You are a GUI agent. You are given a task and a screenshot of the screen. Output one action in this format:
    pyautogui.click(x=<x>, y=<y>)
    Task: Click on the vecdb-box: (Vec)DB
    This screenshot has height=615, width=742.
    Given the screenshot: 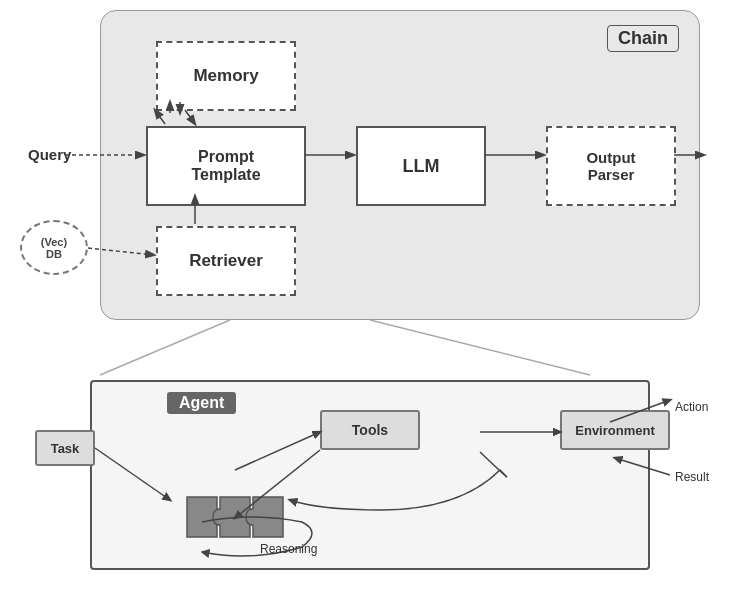 What is the action you would take?
    pyautogui.click(x=54, y=248)
    